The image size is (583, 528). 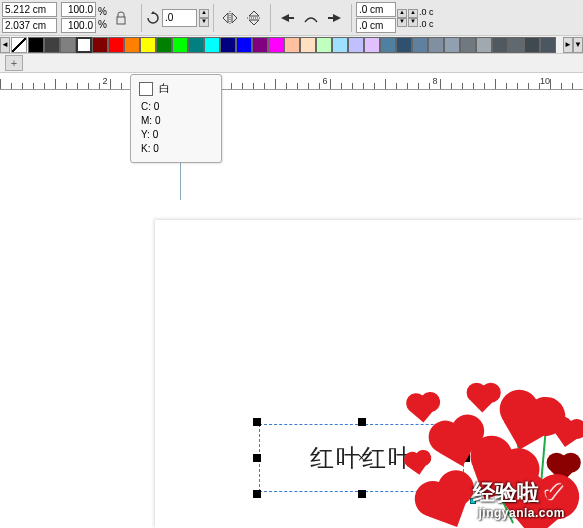 What do you see at coordinates (292, 63) in the screenshot?
I see `document-palette: +` at bounding box center [292, 63].